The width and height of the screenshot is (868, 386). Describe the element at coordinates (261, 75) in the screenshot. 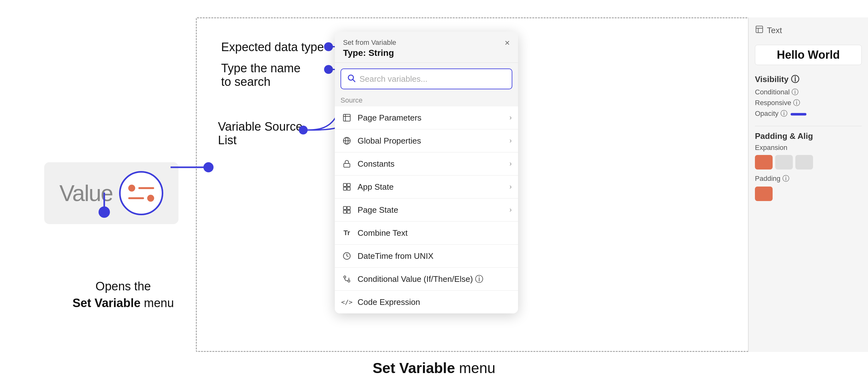

I see `type-name-label: Type the nameto search` at that location.